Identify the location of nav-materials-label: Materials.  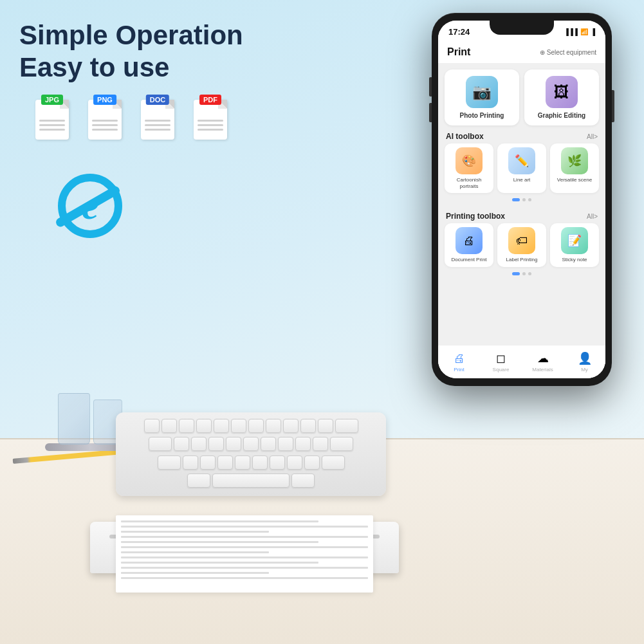
(542, 369).